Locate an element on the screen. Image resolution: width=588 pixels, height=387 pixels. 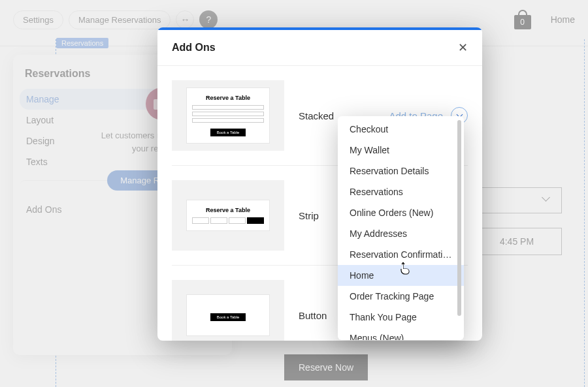
dropdown-item: Checkout is located at coordinates (401, 129).